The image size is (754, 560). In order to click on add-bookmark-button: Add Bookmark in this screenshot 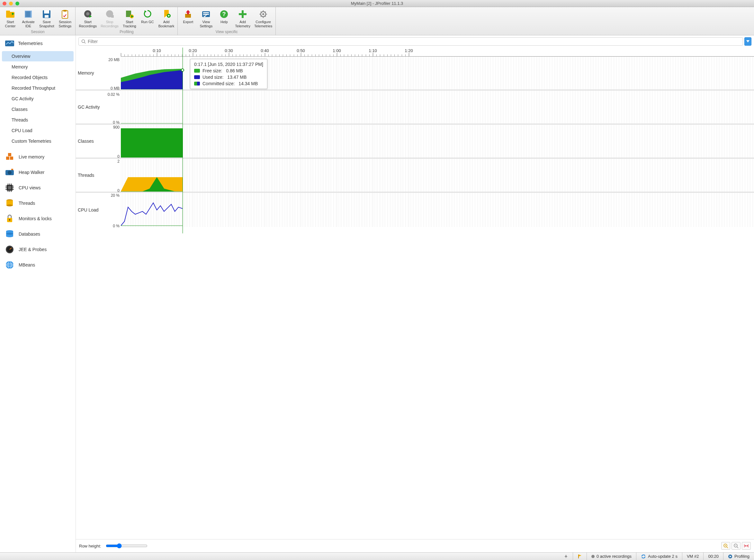, I will do `click(167, 19)`.